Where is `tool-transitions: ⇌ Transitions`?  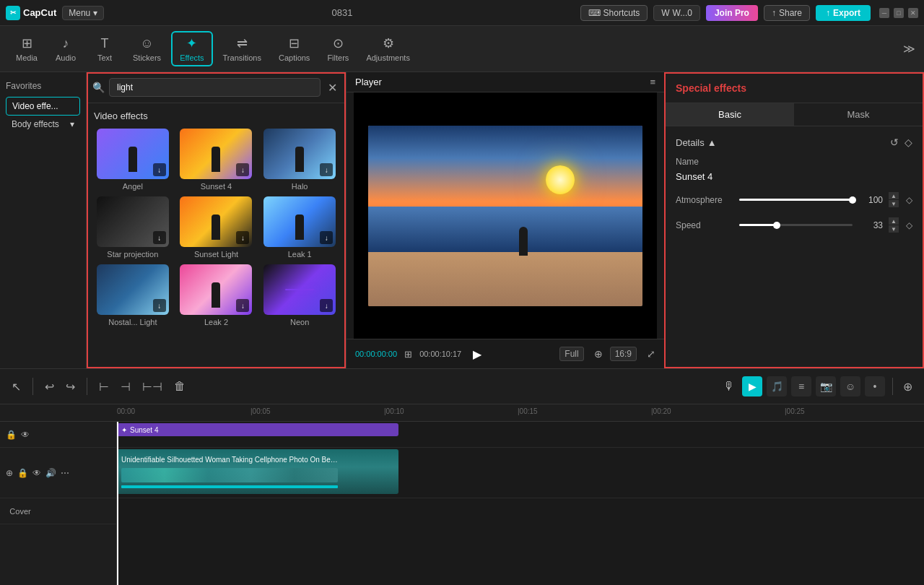 tool-transitions: ⇌ Transitions is located at coordinates (243, 49).